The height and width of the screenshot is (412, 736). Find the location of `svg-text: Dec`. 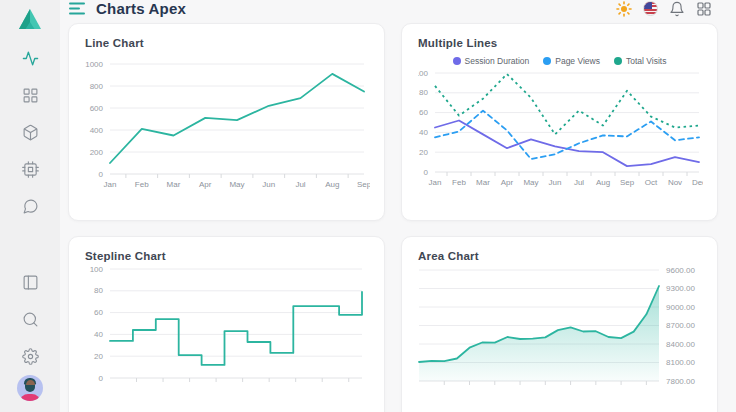

svg-text: Dec is located at coordinates (698, 182).